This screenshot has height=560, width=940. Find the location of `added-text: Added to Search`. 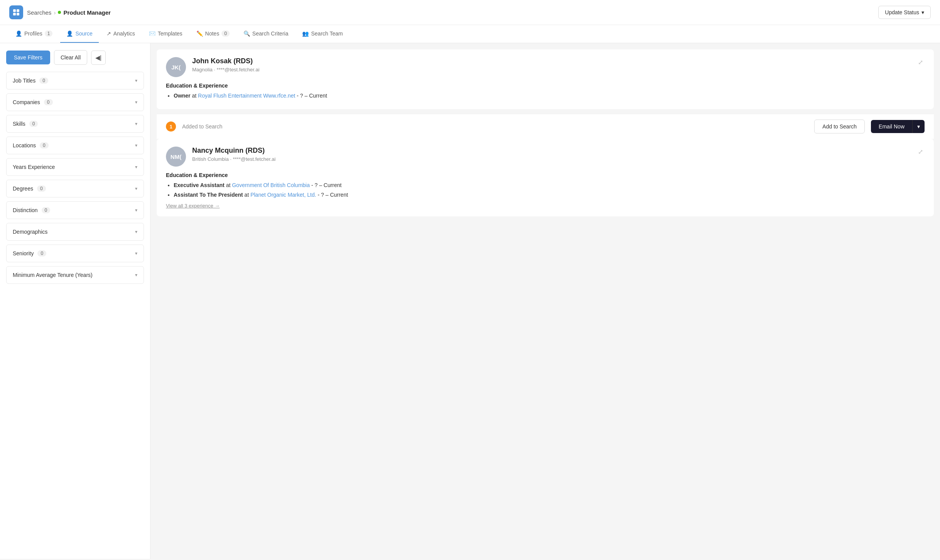

added-text: Added to Search is located at coordinates (495, 127).